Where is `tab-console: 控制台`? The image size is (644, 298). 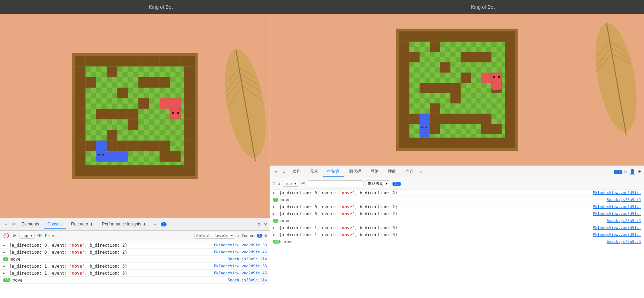
tab-console: 控制台 is located at coordinates (334, 172).